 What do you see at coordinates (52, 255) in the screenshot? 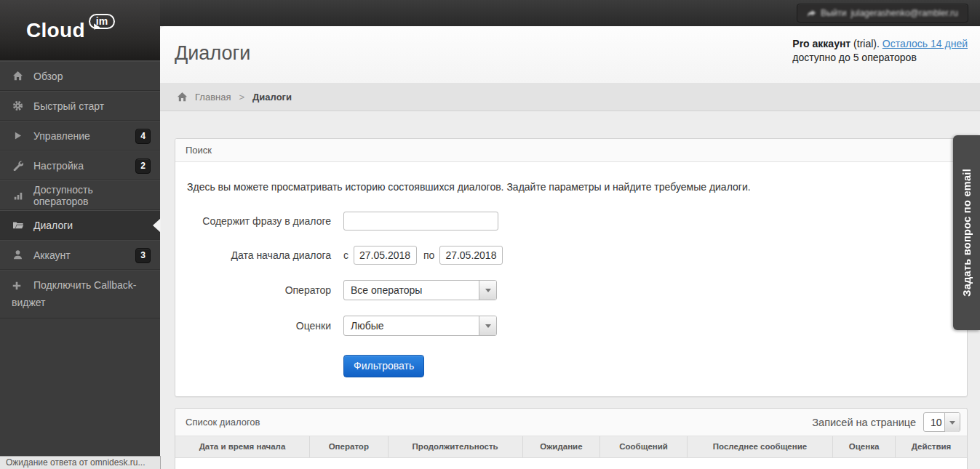
I see `sidebar-item-label: Аккаунт` at bounding box center [52, 255].